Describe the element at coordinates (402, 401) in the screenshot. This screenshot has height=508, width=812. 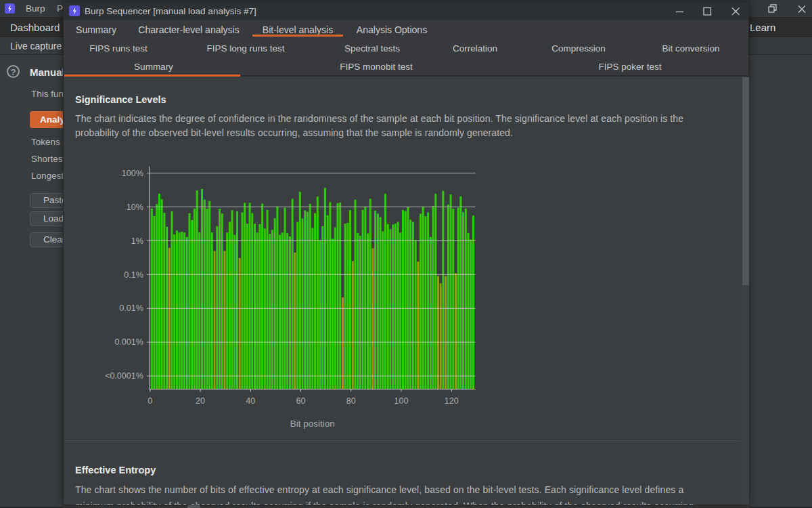
I see `x-tick-label: 100` at that location.